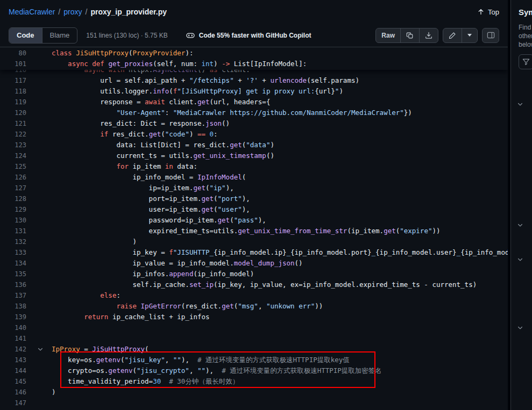 The width and height of the screenshot is (532, 410). What do you see at coordinates (148, 177) in the screenshot?
I see `code-text: ip_info_model = IpInfoModel(` at bounding box center [148, 177].